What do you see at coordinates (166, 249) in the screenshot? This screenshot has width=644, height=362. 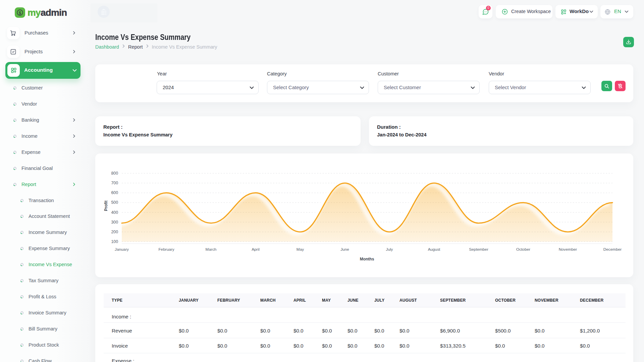 I see `svg-text: February` at bounding box center [166, 249].